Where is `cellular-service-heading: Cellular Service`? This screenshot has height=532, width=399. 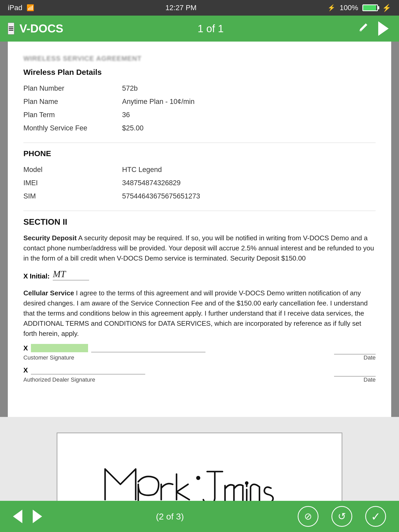
cellular-service-heading: Cellular Service is located at coordinates (49, 293).